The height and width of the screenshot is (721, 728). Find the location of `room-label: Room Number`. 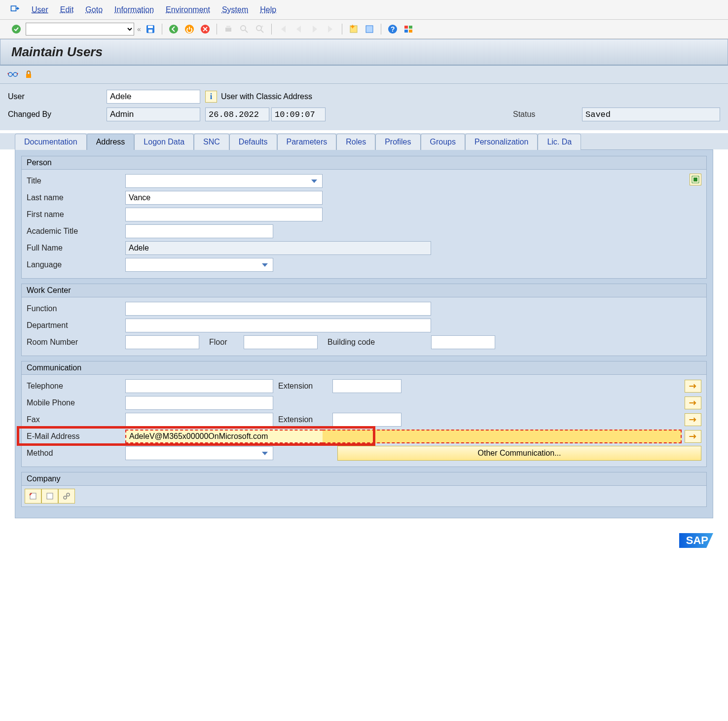

room-label: Room Number is located at coordinates (76, 342).